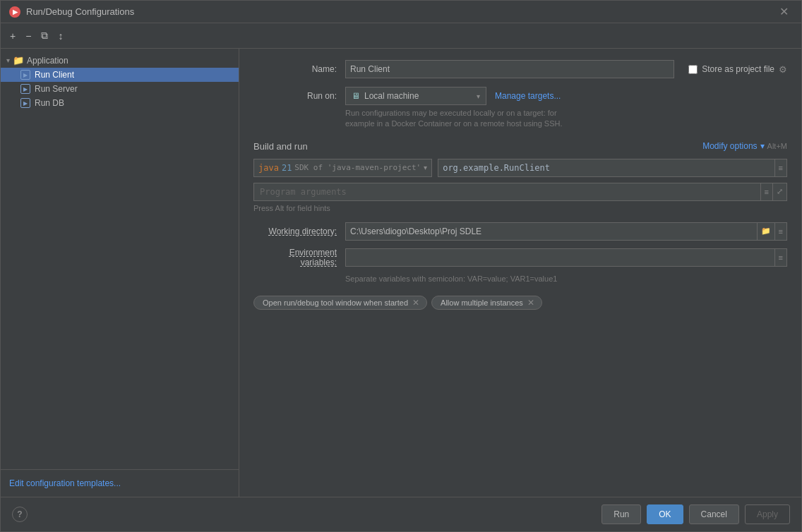 The image size is (802, 532). Describe the element at coordinates (72, 12) in the screenshot. I see `title-bar-left: ▶ Run/Debug Configurations` at that location.